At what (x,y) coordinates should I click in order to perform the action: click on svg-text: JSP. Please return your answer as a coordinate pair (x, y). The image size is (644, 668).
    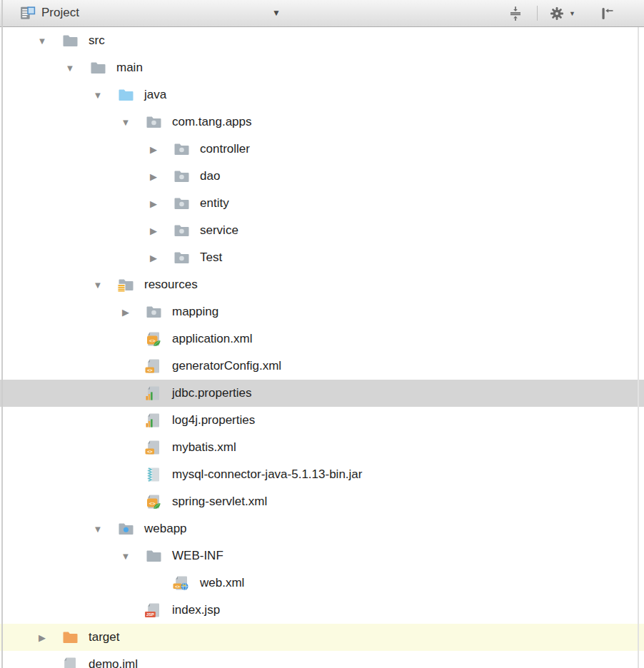
    Looking at the image, I should click on (150, 614).